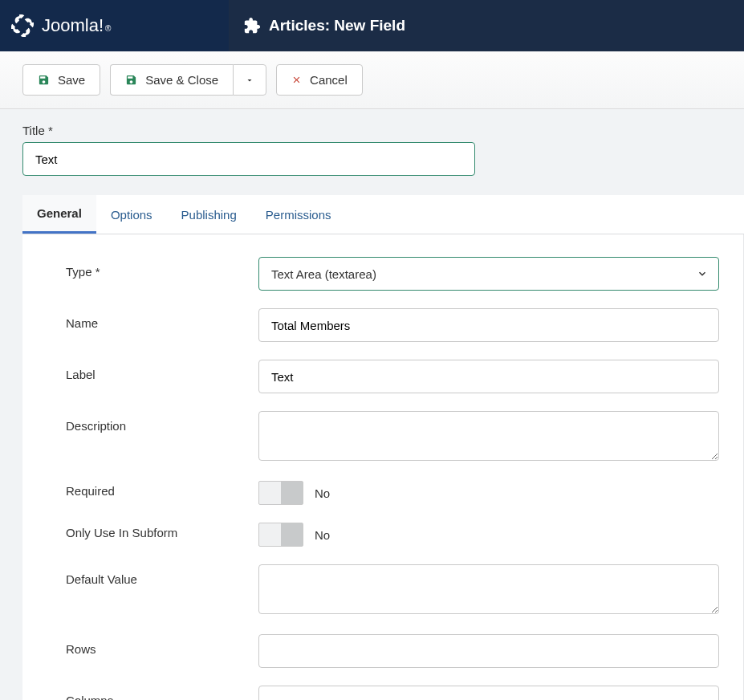 This screenshot has height=700, width=744. What do you see at coordinates (489, 651) in the screenshot?
I see `rows-input` at bounding box center [489, 651].